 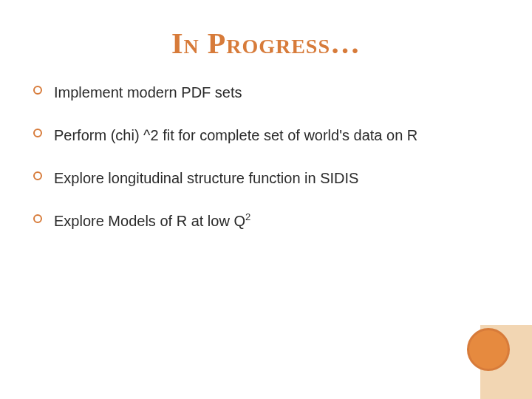 I want to click on bullet-text: Perform (chi) ^2 fit for complete set of…, so click(x=236, y=135).